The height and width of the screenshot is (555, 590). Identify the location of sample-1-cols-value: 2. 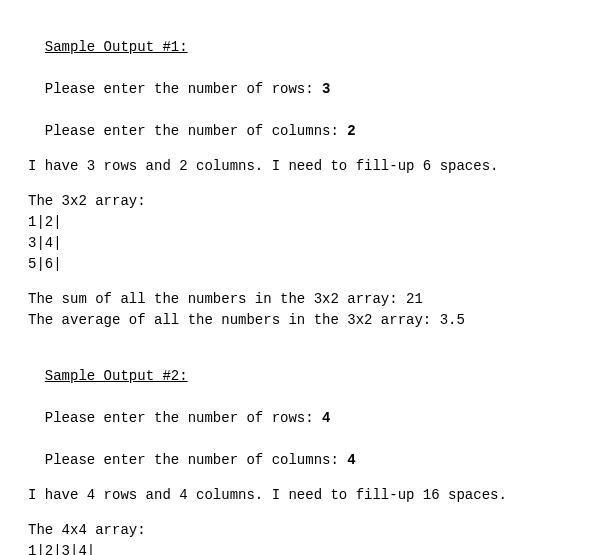
(351, 131).